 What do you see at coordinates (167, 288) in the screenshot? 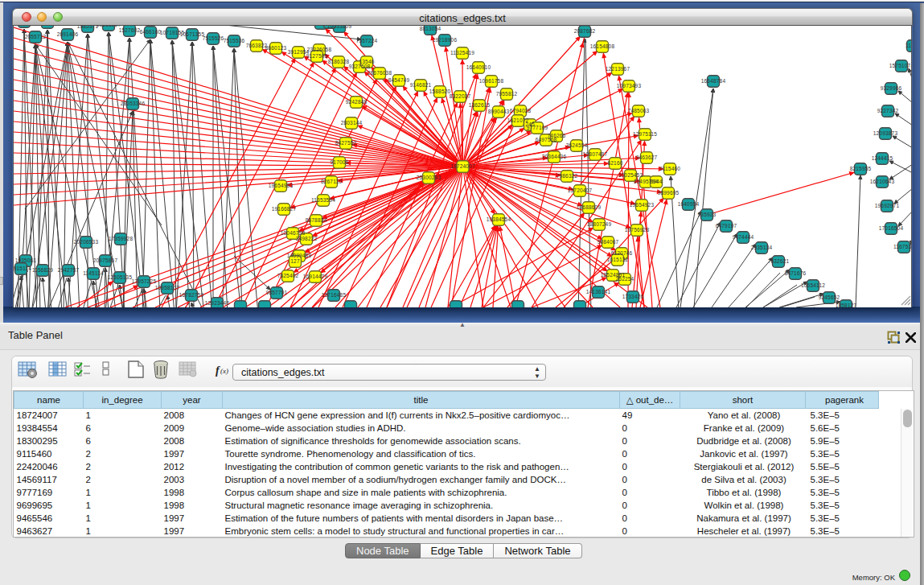
I see `svg-text: 10958107` at bounding box center [167, 288].